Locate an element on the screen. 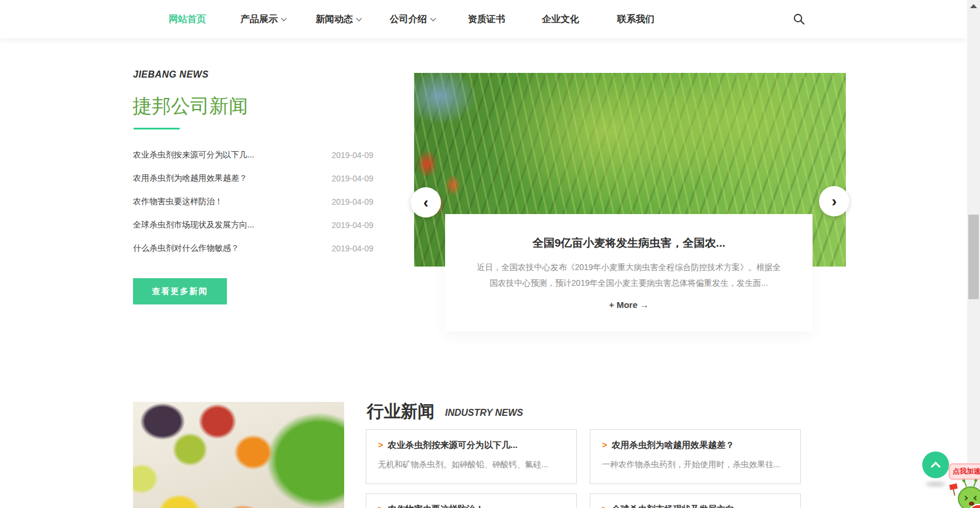 The height and width of the screenshot is (508, 980). company-news-list: 农业杀虫剂按来源可分为以下几... 2019-04-09 农用杀虫剂为啥越用效果… is located at coordinates (253, 202).